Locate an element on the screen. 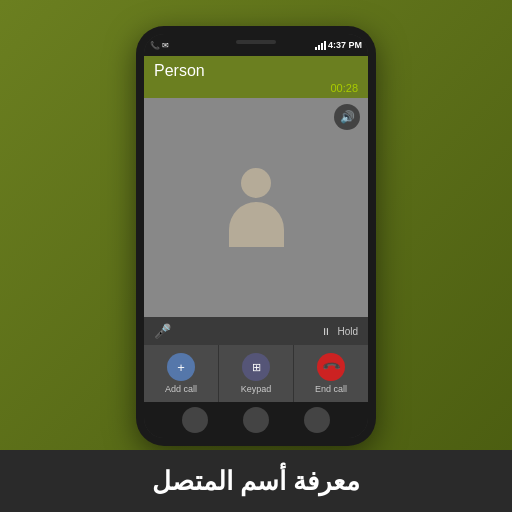  nav-dot-back is located at coordinates (195, 420).